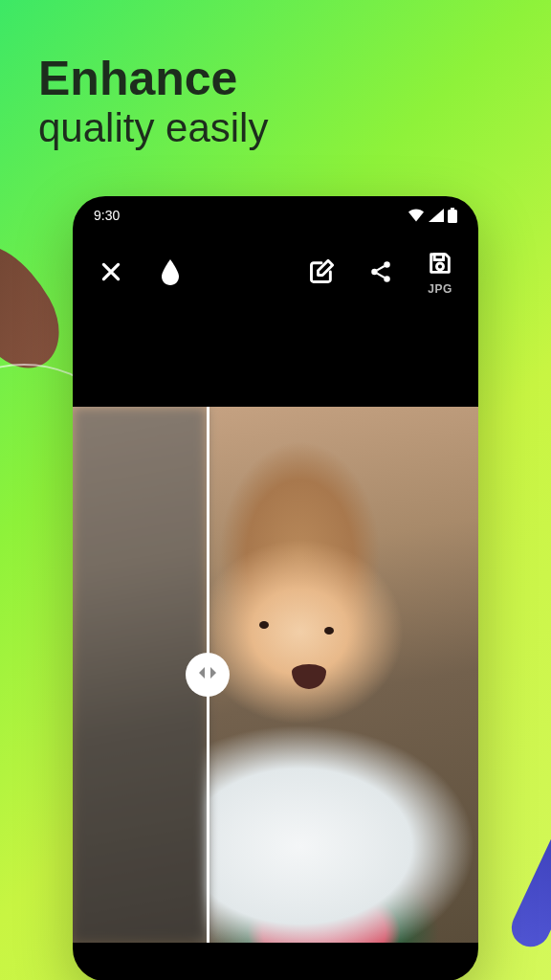 Image resolution: width=551 pixels, height=980 pixels. Describe the element at coordinates (321, 273) in the screenshot. I see `edit-button` at that location.